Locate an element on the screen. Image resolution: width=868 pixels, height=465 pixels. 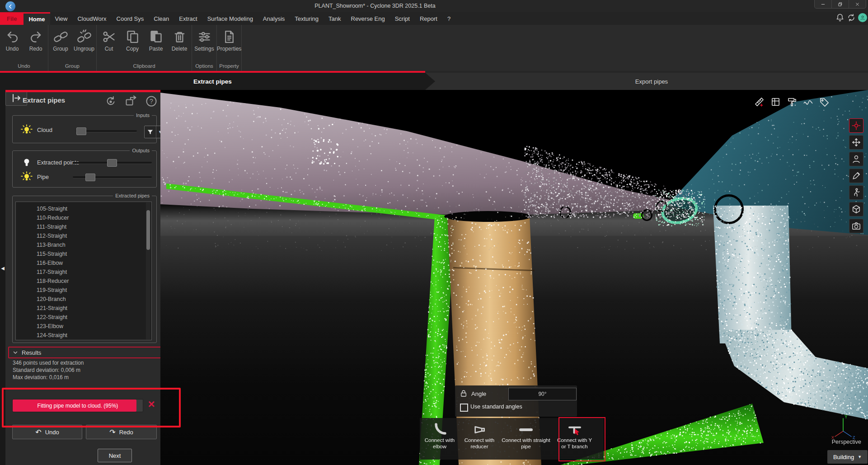
panel-header-icons: ? is located at coordinates (131, 102).